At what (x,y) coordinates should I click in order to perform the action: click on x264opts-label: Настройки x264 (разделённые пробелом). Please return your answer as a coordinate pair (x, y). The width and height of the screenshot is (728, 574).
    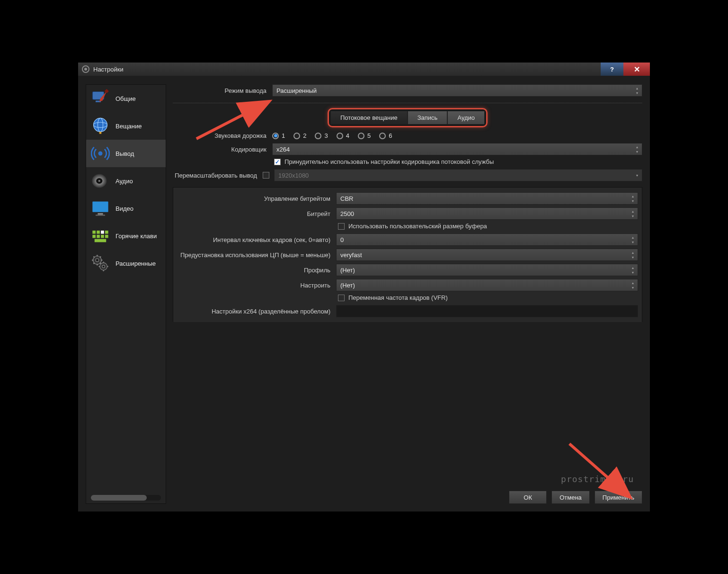
    Looking at the image, I should click on (256, 312).